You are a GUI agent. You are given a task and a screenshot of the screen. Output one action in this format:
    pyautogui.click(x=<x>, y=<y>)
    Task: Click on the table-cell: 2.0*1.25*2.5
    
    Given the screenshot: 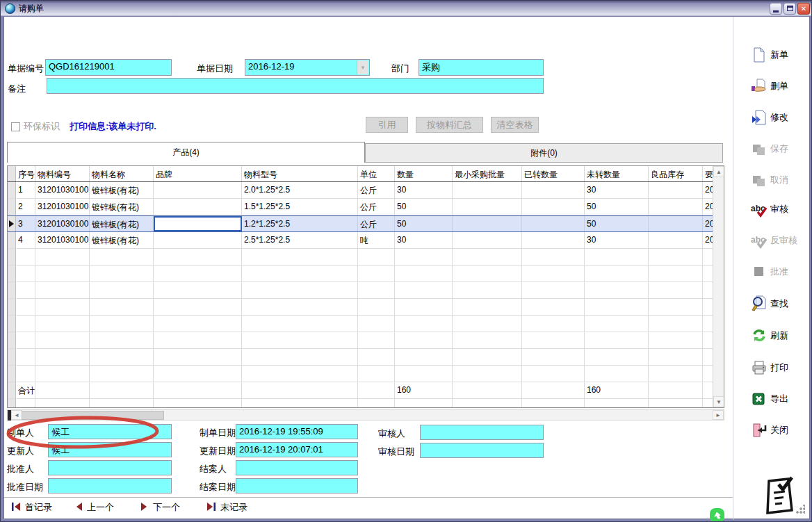 What is the action you would take?
    pyautogui.click(x=300, y=190)
    